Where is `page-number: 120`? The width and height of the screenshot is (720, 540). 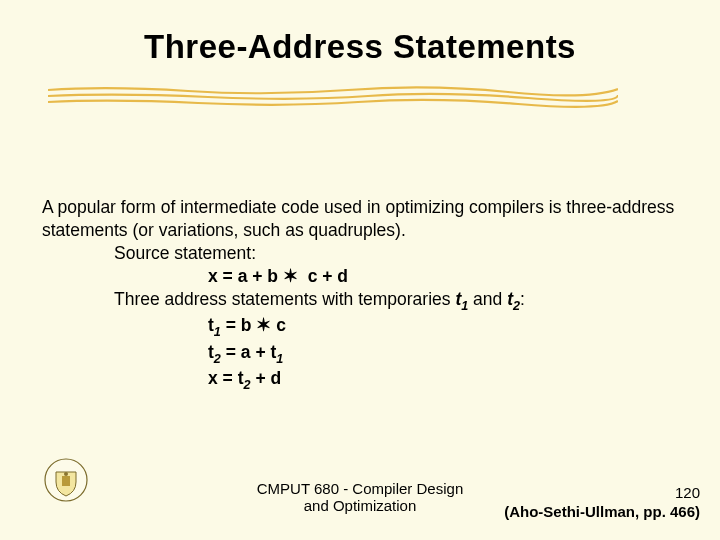
page-number: 120 is located at coordinates (602, 494).